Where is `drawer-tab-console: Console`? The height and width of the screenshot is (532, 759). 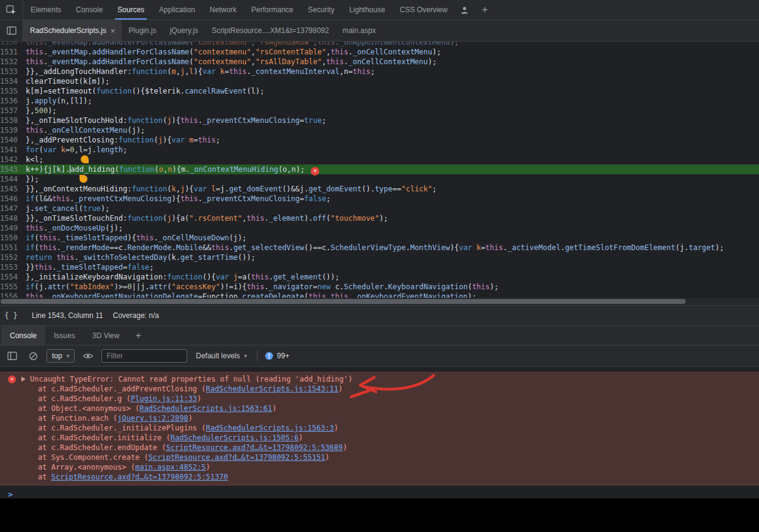 drawer-tab-console: Console is located at coordinates (23, 335).